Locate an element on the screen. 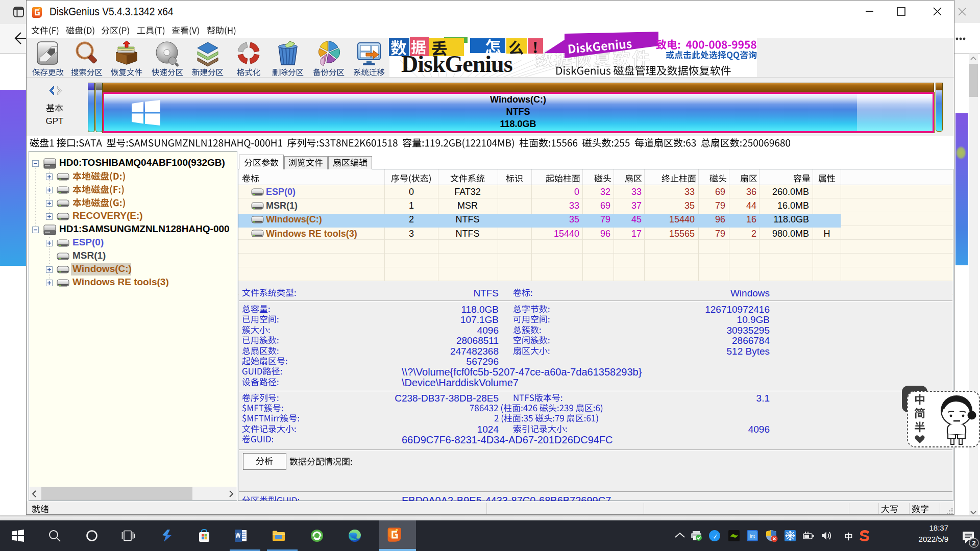  svg-text: 2 is located at coordinates (974, 543).